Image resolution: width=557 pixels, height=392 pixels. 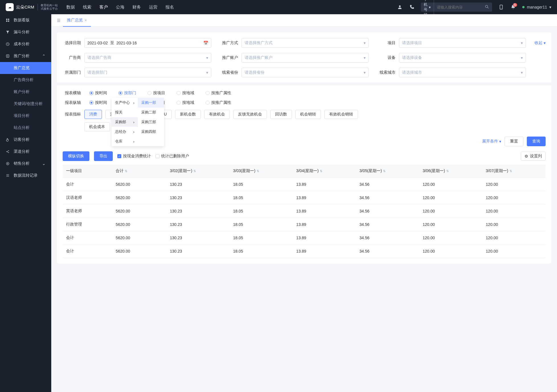 What do you see at coordinates (172, 156) in the screenshot?
I see `deleted-users-checkbox: 统计已删除用户` at bounding box center [172, 156].